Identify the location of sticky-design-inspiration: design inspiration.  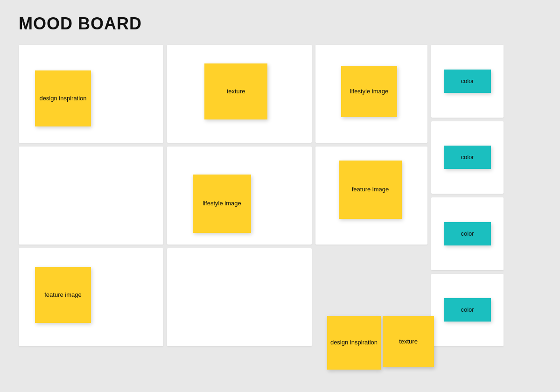
(63, 98).